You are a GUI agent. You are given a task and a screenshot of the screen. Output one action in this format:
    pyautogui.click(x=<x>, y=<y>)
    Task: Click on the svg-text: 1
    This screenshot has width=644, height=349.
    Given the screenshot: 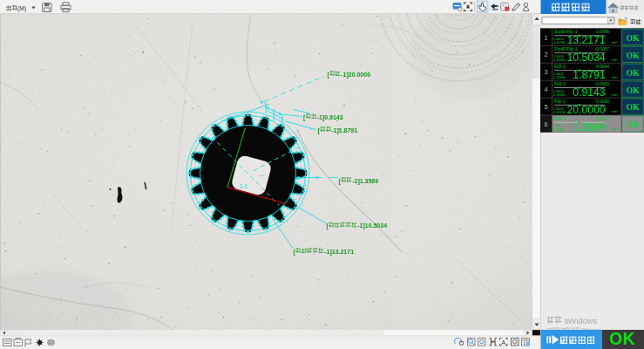 What is the action you would take?
    pyautogui.click(x=546, y=38)
    